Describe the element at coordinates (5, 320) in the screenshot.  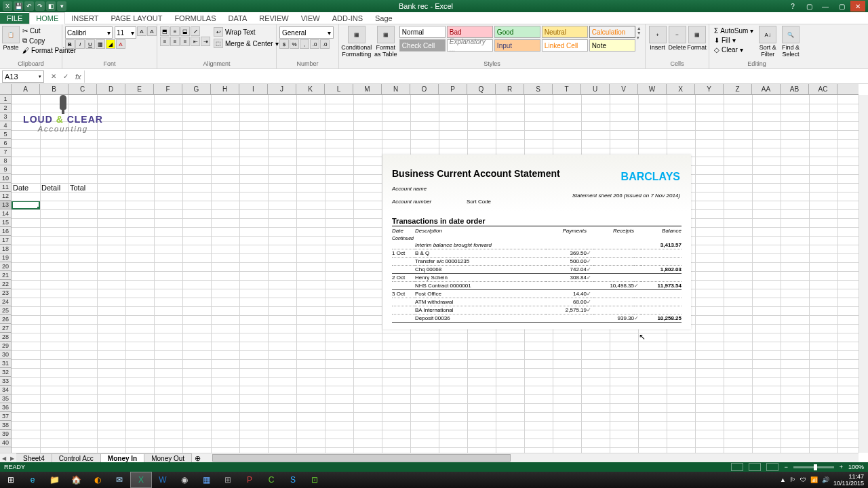
I see `row-header: 26` at that location.